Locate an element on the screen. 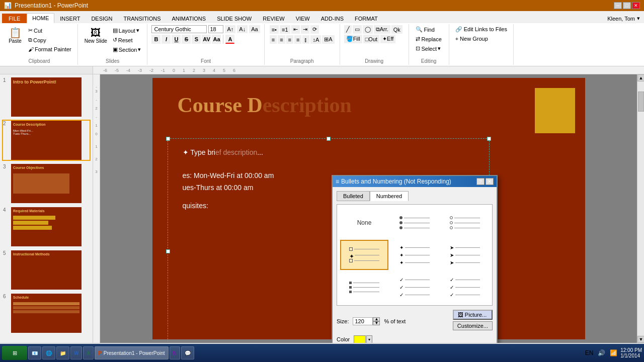  reset-button: ↺ Reset is located at coordinates (127, 40).